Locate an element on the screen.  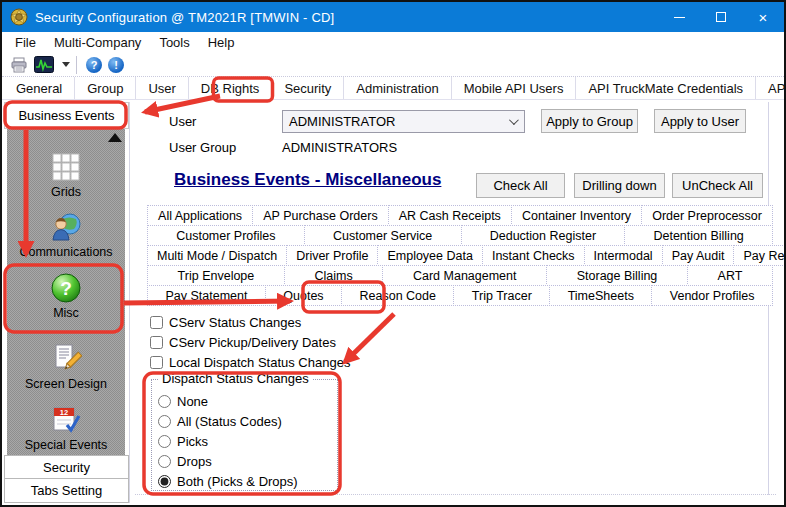
category-trip-tracer: Trip Tracer is located at coordinates (502, 296).